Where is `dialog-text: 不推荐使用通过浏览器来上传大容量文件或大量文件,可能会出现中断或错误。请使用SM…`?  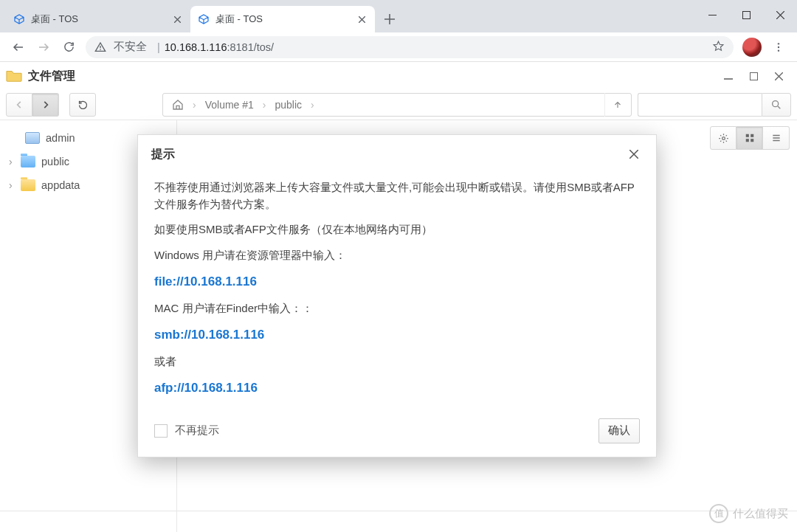
dialog-text: 不推荐使用通过浏览器来上传大容量文件或大量文件,可能会出现中断或错误。请使用SM… is located at coordinates (397, 196).